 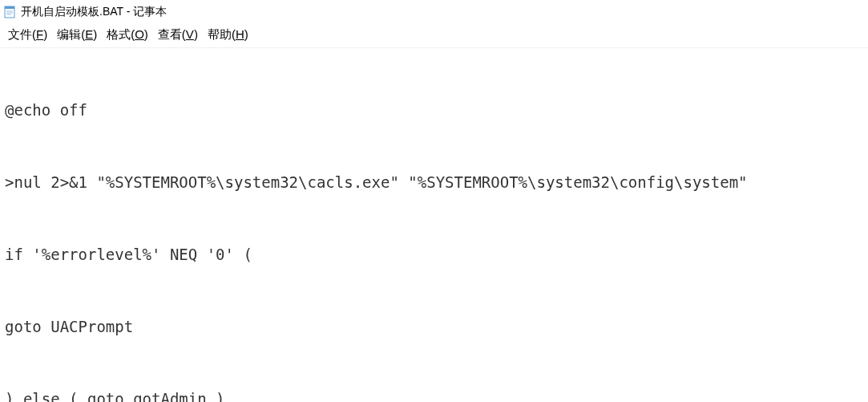 I want to click on menu-format: 格式(O), so click(x=127, y=35).